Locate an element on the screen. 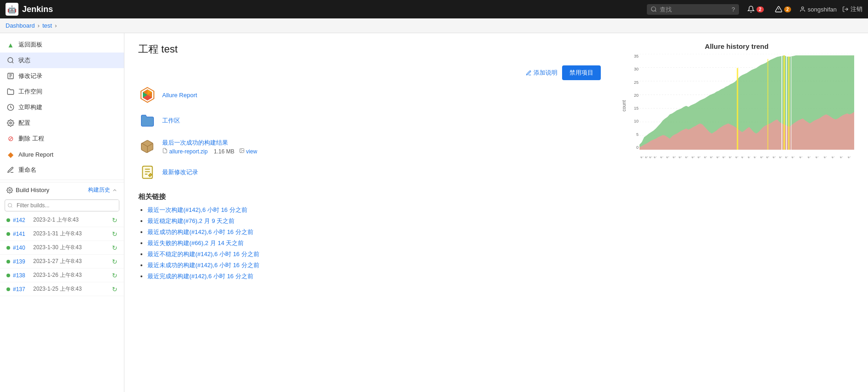  notepad-icon is located at coordinates (147, 172).